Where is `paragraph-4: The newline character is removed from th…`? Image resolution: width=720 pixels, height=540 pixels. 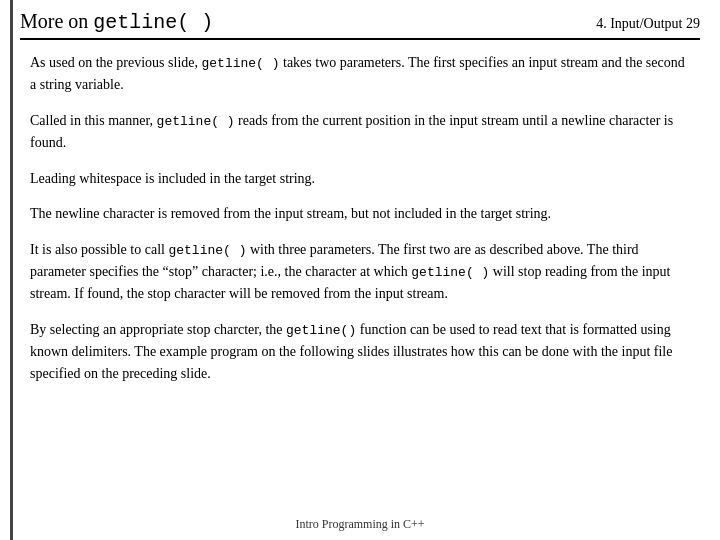
paragraph-4: The newline character is removed from th… is located at coordinates (360, 214).